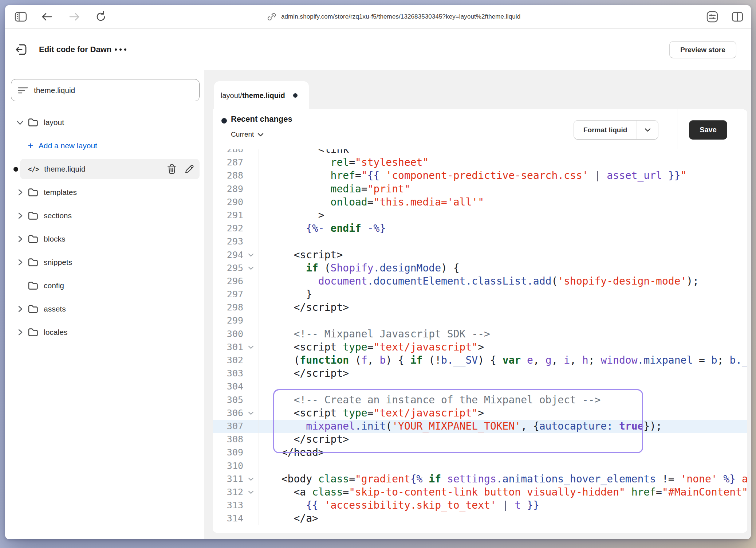 The image size is (756, 548). Describe the element at coordinates (189, 169) in the screenshot. I see `rename-file-icon` at that location.